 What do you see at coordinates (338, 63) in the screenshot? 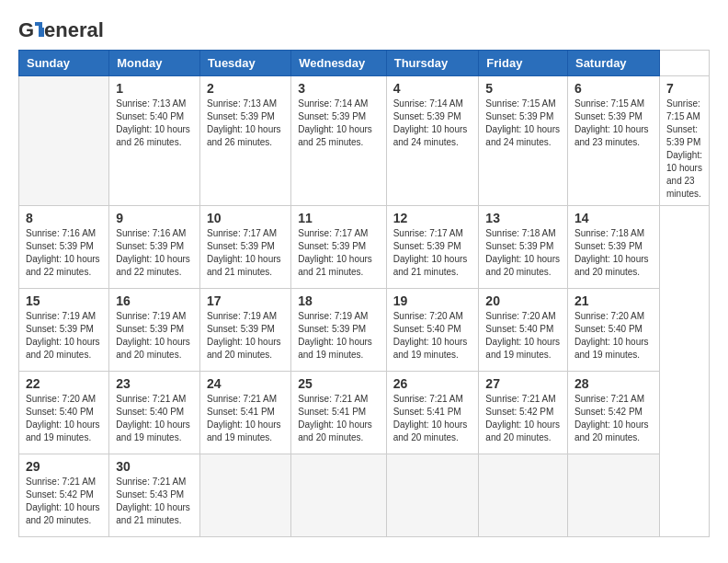
I see `weekday-header-wednesday: Wednesday` at bounding box center [338, 63].